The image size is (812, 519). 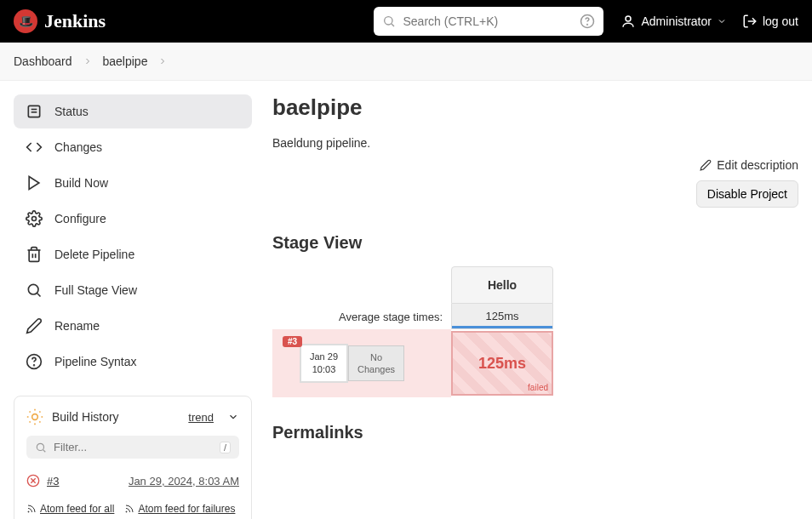 I want to click on jenkins-logo: 🎩 Jenkins, so click(x=60, y=21).